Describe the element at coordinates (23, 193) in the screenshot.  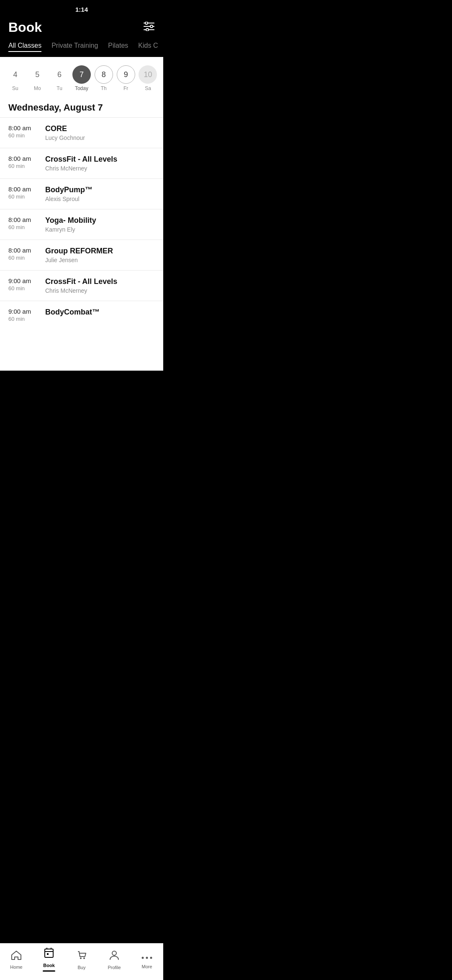
I see `class-time-2: 8:00 am 60 min` at that location.